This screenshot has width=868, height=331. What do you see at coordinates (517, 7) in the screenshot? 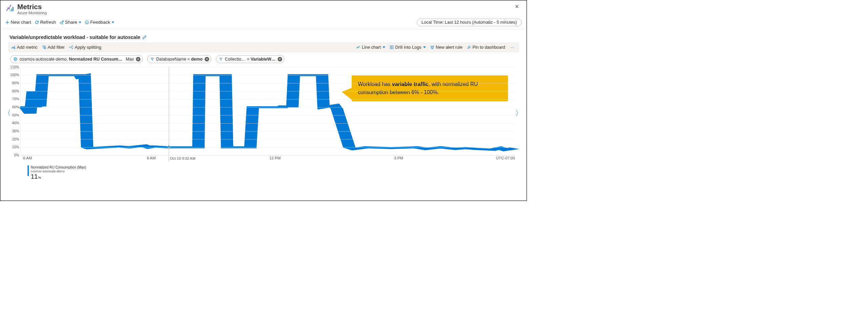
I see `close-button: ✕` at bounding box center [517, 7].